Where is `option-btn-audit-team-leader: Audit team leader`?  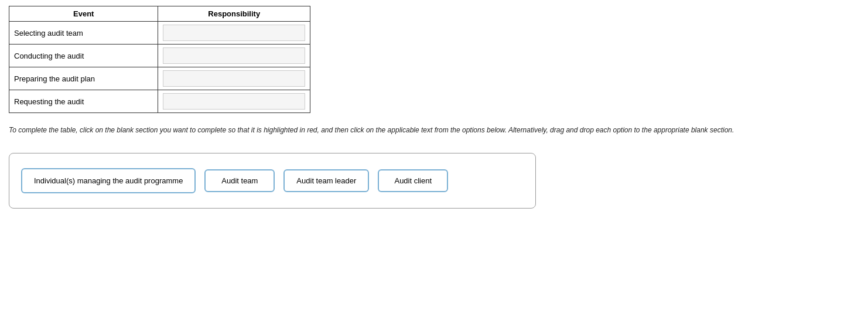
option-btn-audit-team-leader: Audit team leader is located at coordinates (326, 180).